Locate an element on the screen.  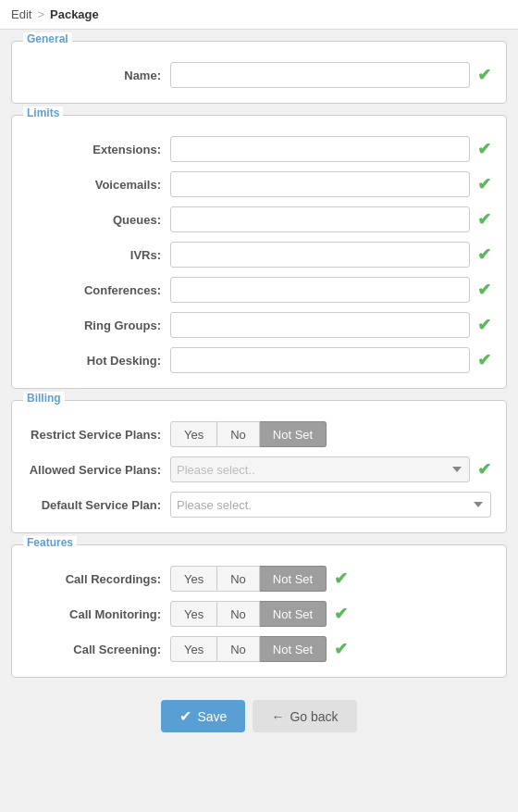
queues-input is located at coordinates (320, 219).